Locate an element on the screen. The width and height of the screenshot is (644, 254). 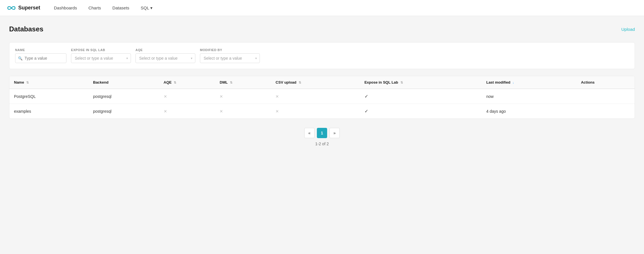
cell-name: examples is located at coordinates (49, 111).